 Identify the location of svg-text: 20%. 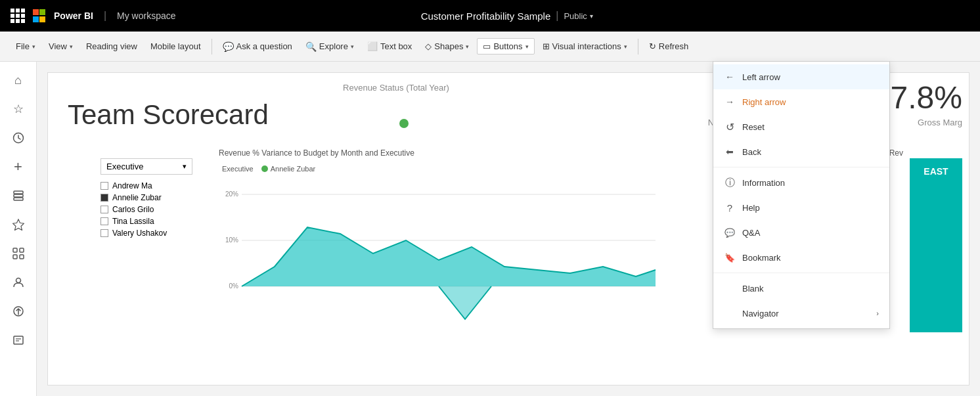
(232, 194).